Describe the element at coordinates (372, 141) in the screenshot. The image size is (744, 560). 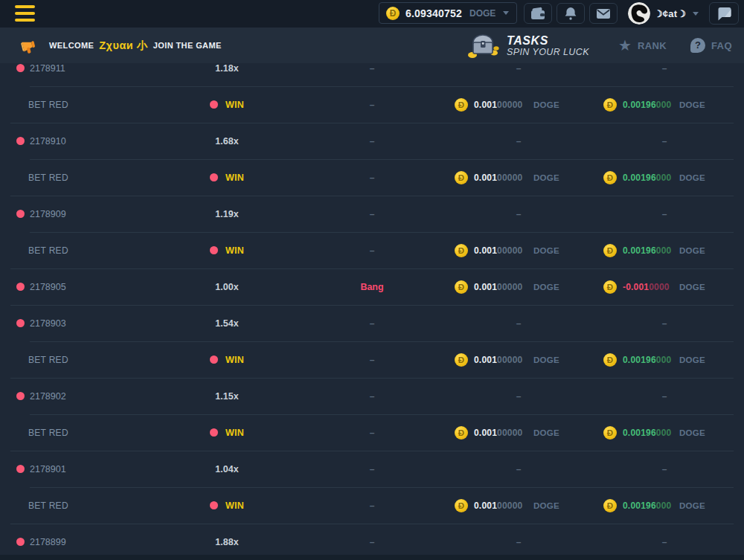
I see `game-row: 21789101.68x–––` at that location.